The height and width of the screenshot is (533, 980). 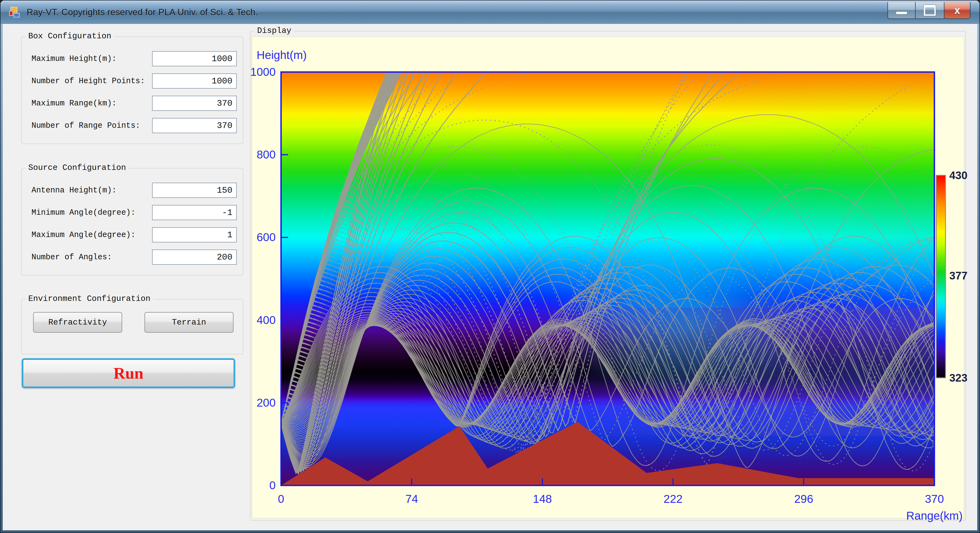 I want to click on close-button: x, so click(x=957, y=11).